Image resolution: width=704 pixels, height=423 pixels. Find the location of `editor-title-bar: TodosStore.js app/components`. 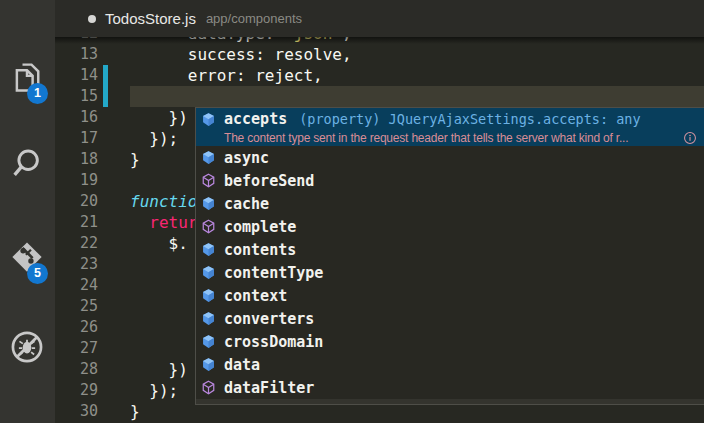

editor-title-bar: TodosStore.js app/components is located at coordinates (380, 18).